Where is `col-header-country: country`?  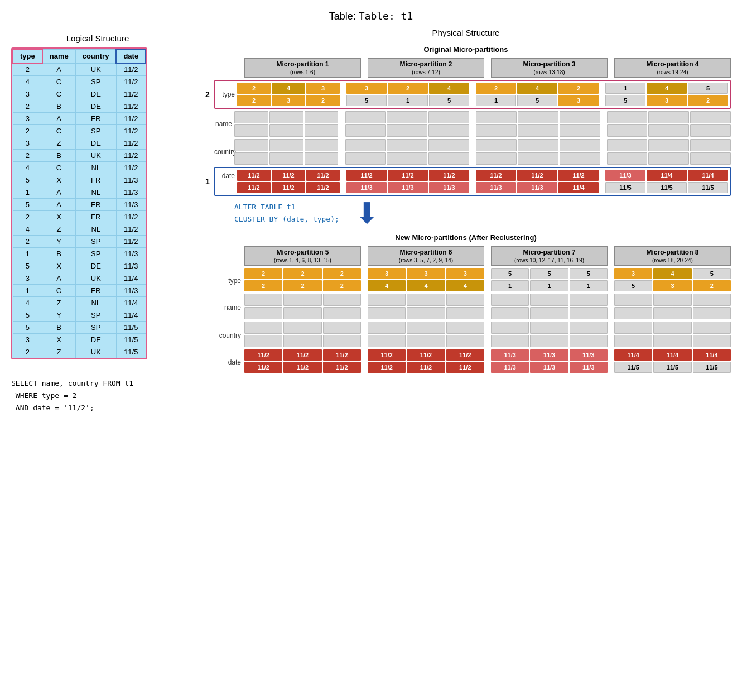 col-header-country: country is located at coordinates (96, 56).